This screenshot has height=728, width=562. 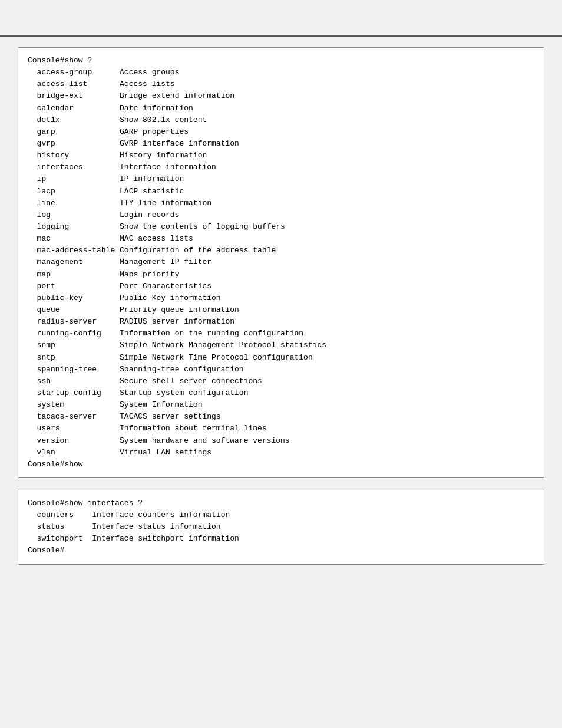 What do you see at coordinates (281, 527) in the screenshot?
I see `terminal-2-text: Console#show interfaces ? counters Inter…` at bounding box center [281, 527].